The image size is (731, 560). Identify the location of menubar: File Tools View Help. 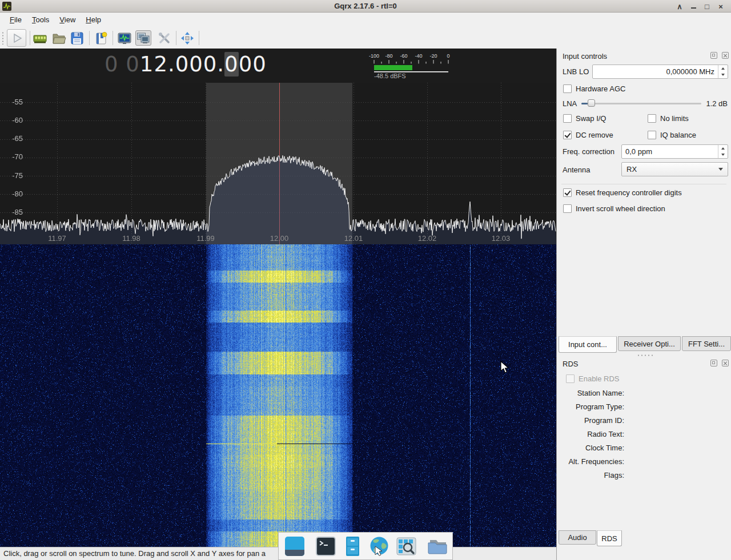
(366, 20).